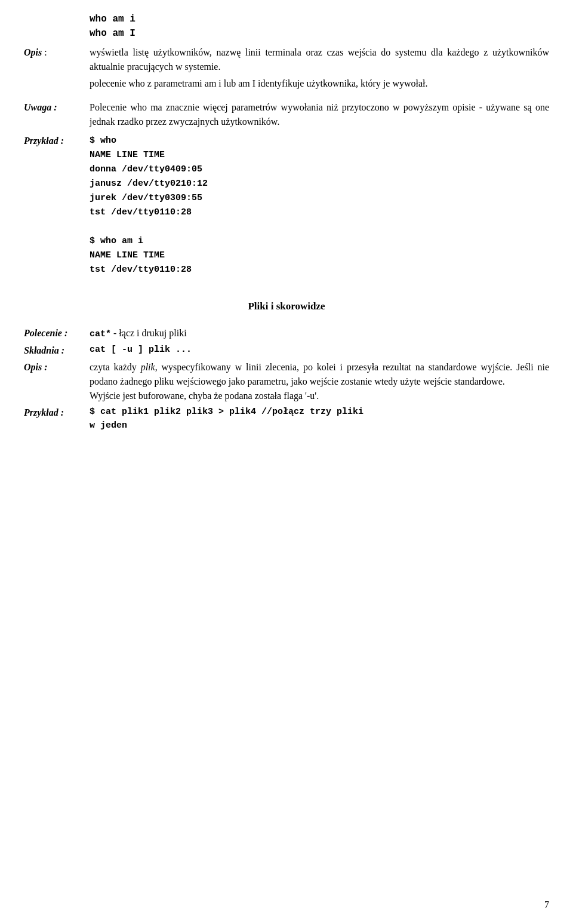  Describe the element at coordinates (547, 905) in the screenshot. I see `page-number: 7` at that location.